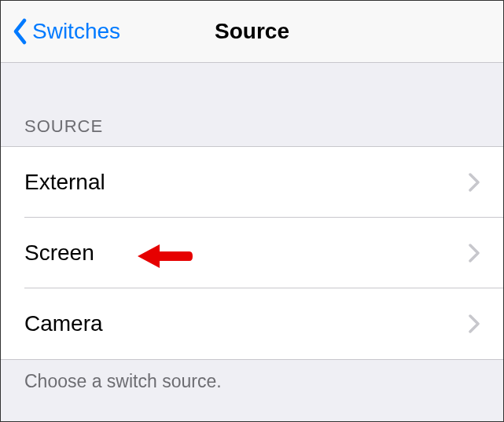  Describe the element at coordinates (252, 382) in the screenshot. I see `section-footer: Choose a switch source.` at that location.